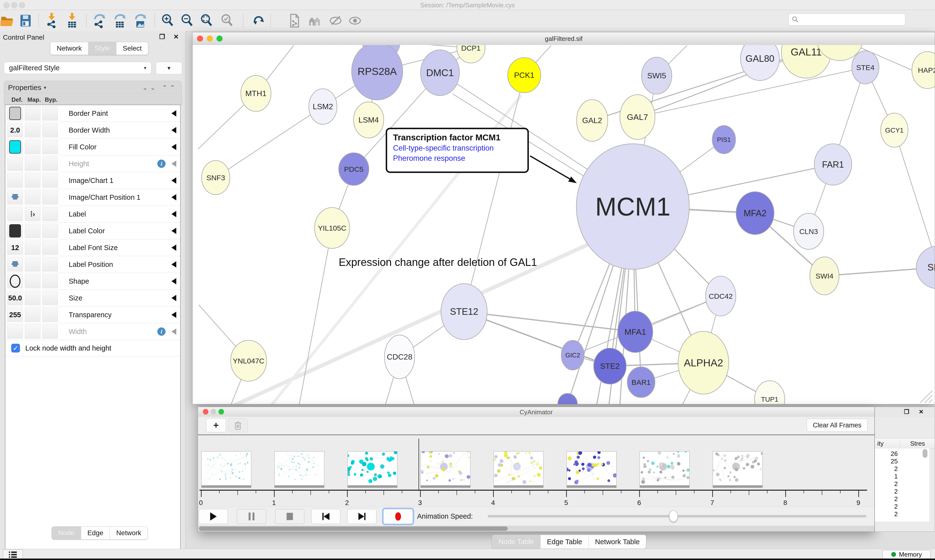 This screenshot has height=560, width=935. Describe the element at coordinates (335, 20) in the screenshot. I see `hide-panel-icon` at that location.